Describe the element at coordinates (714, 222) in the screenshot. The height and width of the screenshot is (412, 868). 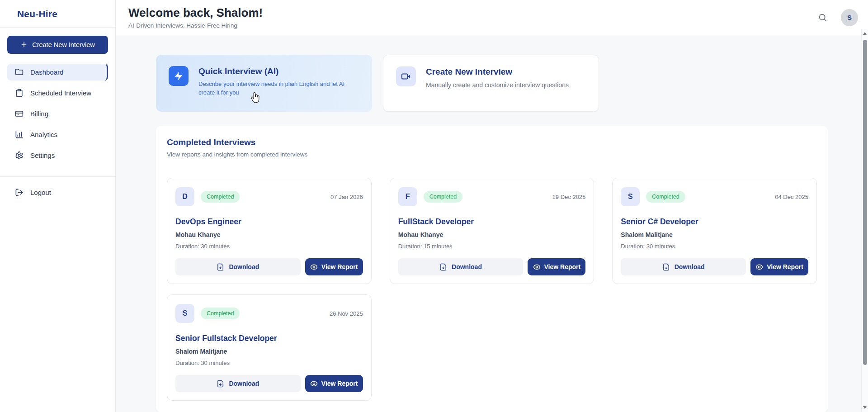
I see `interview-role-title: Senior C# Developer` at that location.